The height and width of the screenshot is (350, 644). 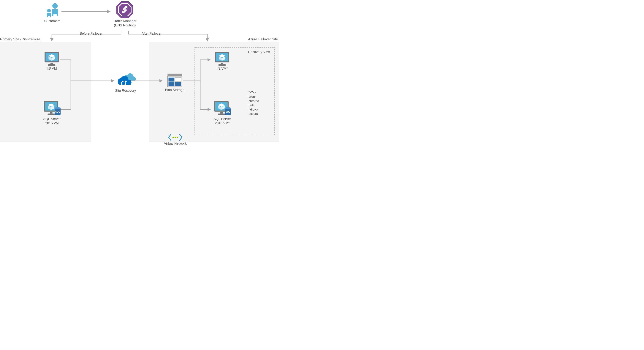 What do you see at coordinates (175, 137) in the screenshot?
I see `virtual-network-icon` at bounding box center [175, 137].